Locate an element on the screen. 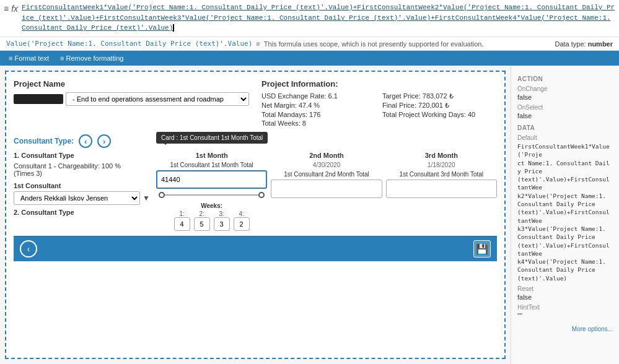 Image resolution: width=619 pixels, height=364 pixels. week-2-val: 5 is located at coordinates (202, 224).